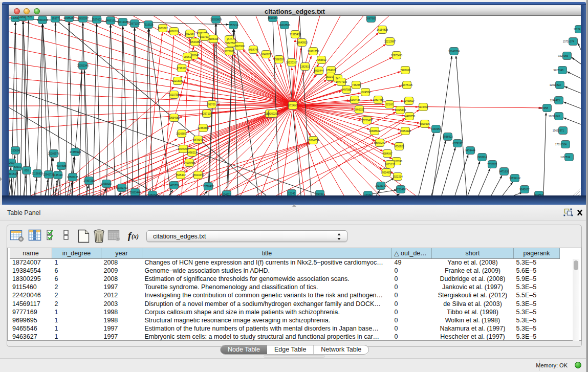 This screenshot has height=372, width=588. What do you see at coordinates (57, 175) in the screenshot?
I see `svg-text: 1145190` at bounding box center [57, 175].